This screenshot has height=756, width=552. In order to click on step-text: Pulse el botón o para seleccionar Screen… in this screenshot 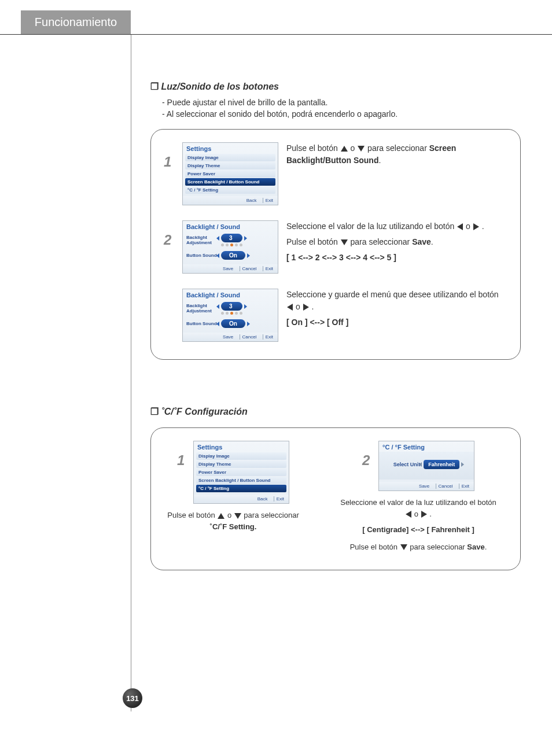, I will do `click(397, 156)`.